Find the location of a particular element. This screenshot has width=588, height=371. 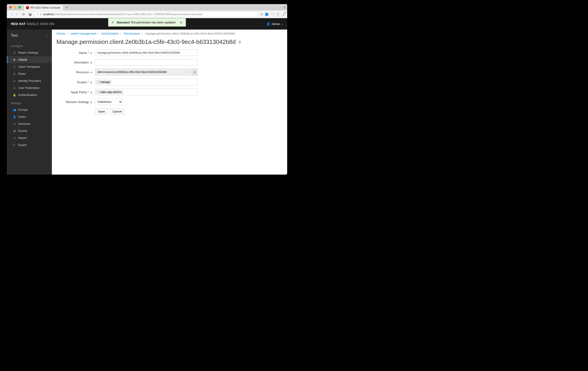

clear-resource-button: × is located at coordinates (189, 72).